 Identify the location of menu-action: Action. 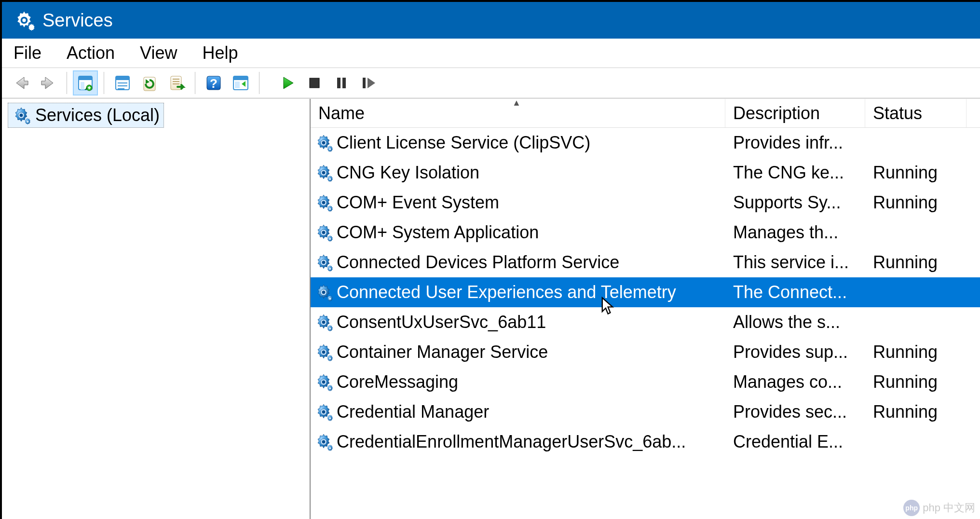
(91, 53).